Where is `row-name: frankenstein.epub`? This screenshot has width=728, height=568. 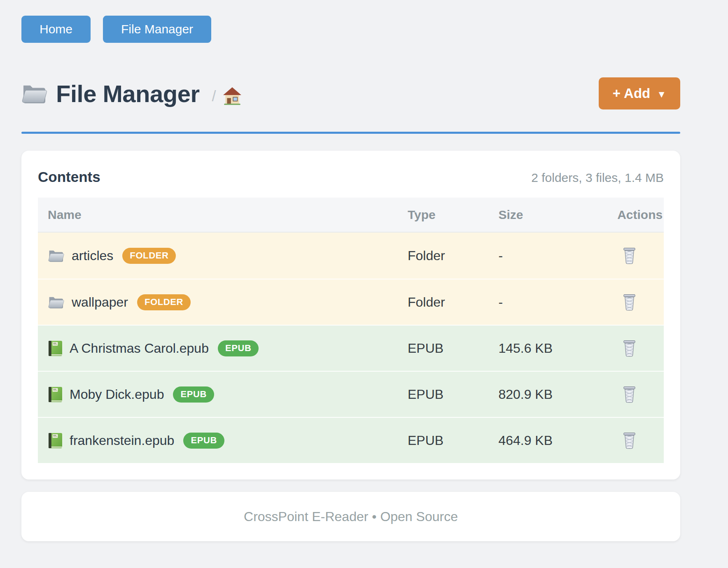 row-name: frankenstein.epub is located at coordinates (122, 440).